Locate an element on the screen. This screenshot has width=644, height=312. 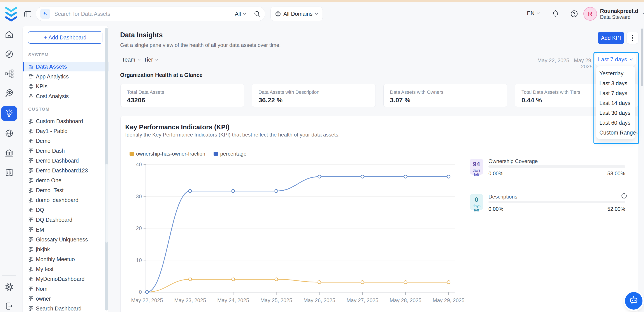
sidebar-item-my-test: My test is located at coordinates (66, 269).